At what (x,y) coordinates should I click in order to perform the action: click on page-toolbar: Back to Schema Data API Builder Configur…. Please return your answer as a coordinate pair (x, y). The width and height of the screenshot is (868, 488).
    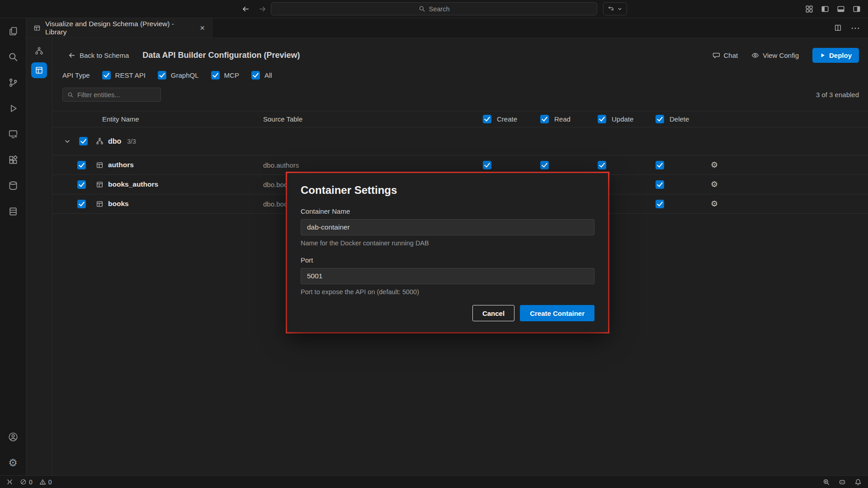
    Looking at the image, I should click on (460, 51).